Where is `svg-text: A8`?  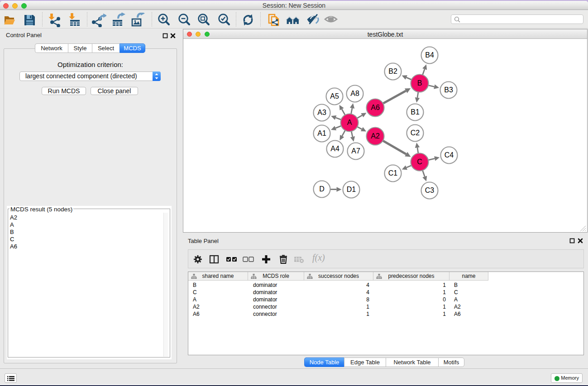 svg-text: A8 is located at coordinates (355, 93).